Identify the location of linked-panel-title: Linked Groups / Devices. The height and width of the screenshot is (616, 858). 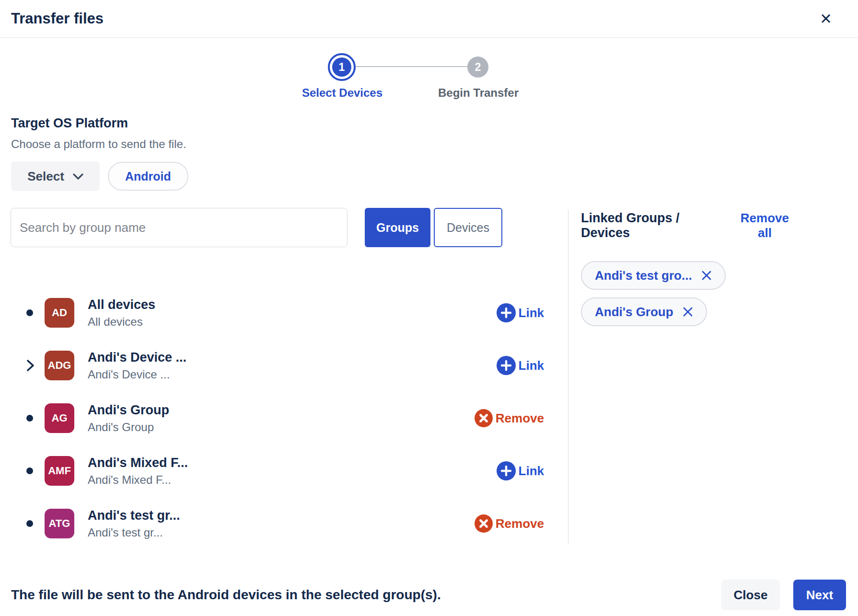
(657, 226).